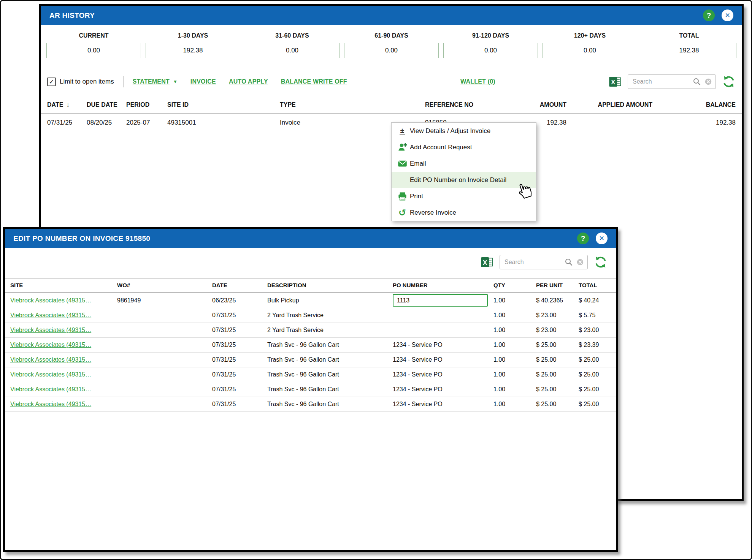 The width and height of the screenshot is (752, 560). What do you see at coordinates (609, 106) in the screenshot?
I see `col-header-applied-amount: APPLIED AMOUNT` at bounding box center [609, 106].